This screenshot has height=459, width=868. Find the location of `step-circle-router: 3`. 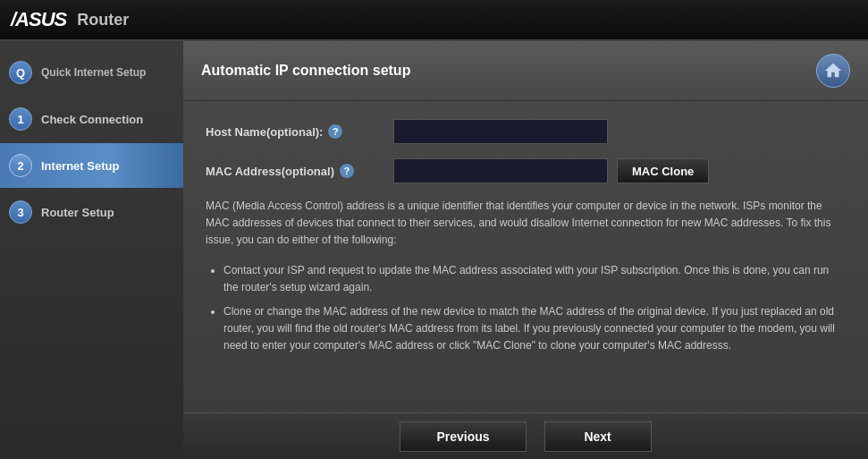

step-circle-router: 3 is located at coordinates (21, 212).